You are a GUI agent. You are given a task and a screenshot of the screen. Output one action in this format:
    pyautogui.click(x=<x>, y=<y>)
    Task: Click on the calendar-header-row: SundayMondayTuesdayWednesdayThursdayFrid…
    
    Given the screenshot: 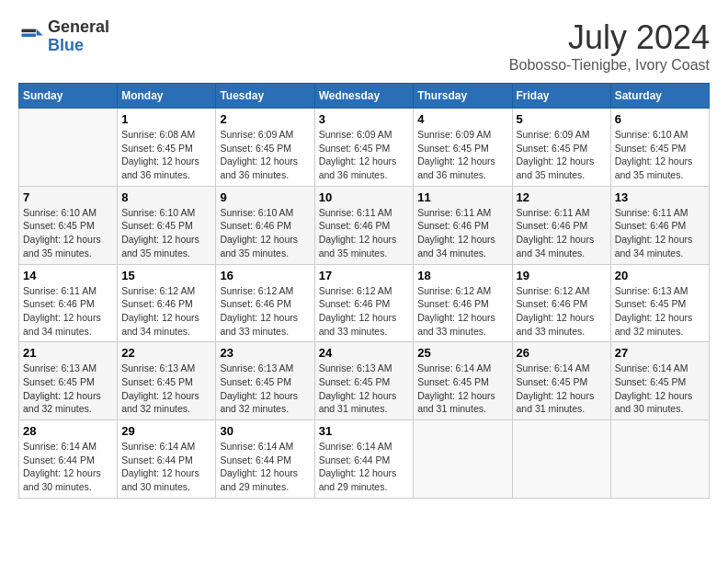 What is the action you would take?
    pyautogui.click(x=364, y=96)
    